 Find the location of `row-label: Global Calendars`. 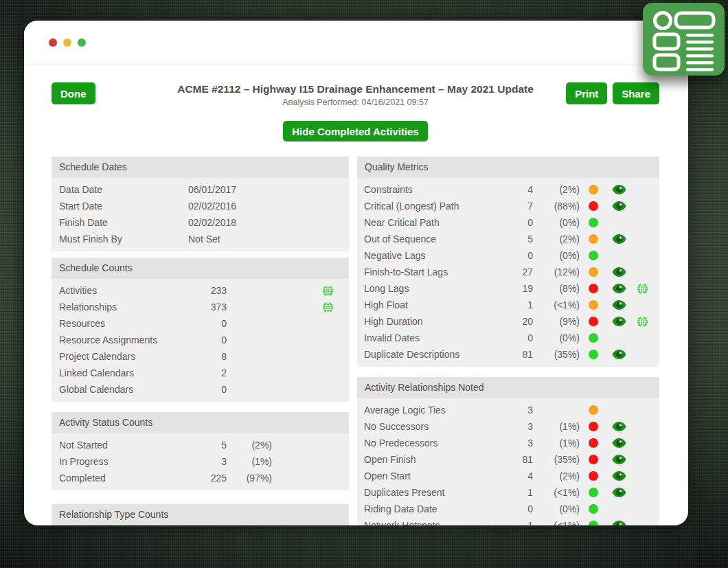

row-label: Global Calendars is located at coordinates (121, 389).